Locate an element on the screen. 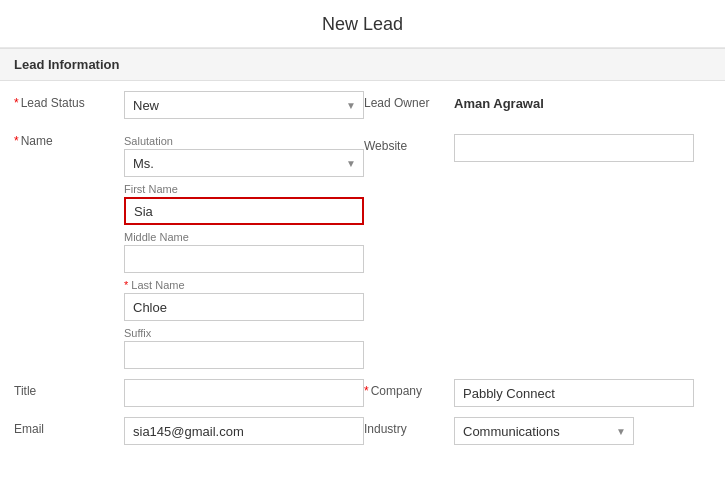  section-header: Lead Information is located at coordinates (362, 64).